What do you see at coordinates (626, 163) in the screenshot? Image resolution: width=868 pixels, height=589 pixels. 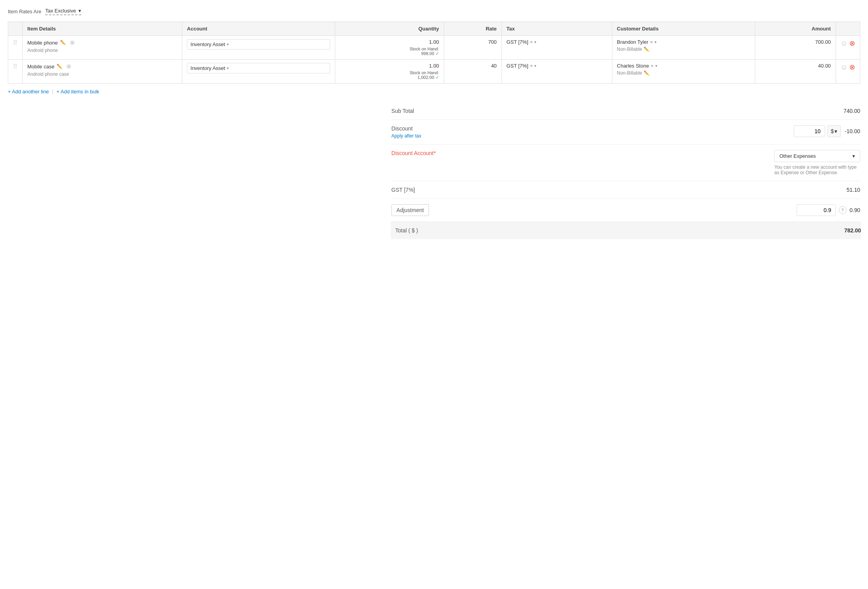 I see `discount-account-row: Discount Account* Other Expenses ▾ You c…` at bounding box center [626, 163].